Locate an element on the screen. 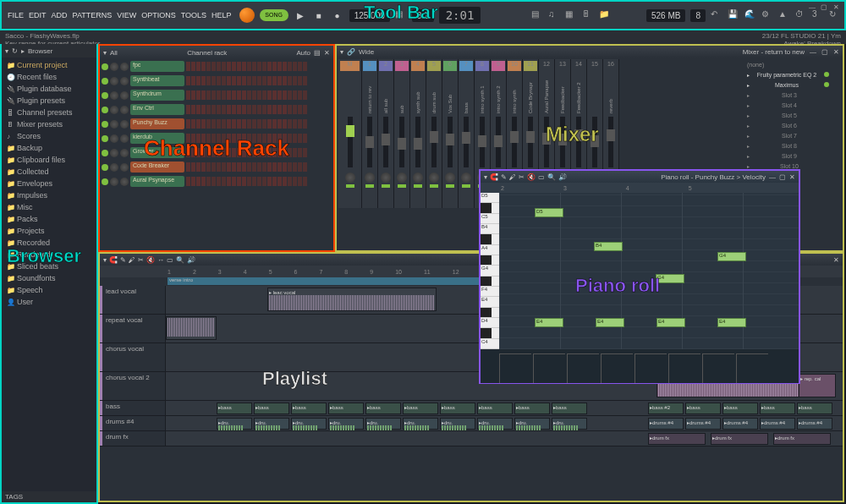 This screenshot has width=846, height=504. browser-item: 🎛Channel presets is located at coordinates (49, 112).